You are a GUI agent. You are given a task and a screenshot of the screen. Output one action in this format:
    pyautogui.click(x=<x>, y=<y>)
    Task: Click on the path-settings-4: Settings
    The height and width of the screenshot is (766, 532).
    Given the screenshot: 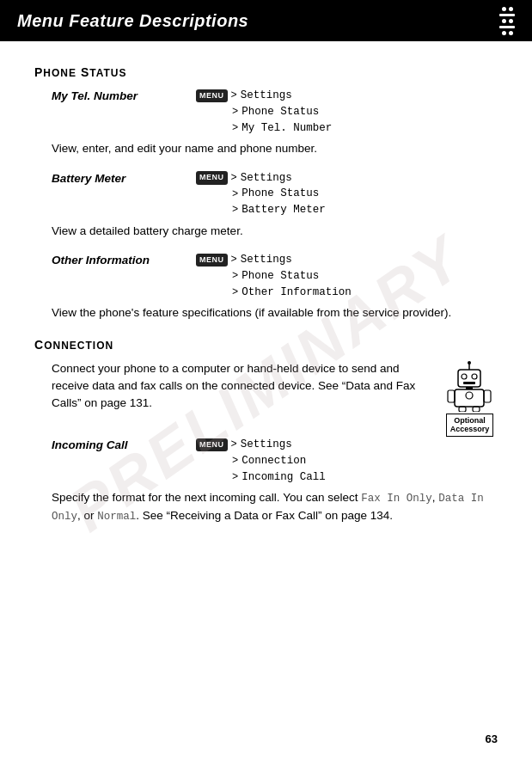 What is the action you would take?
    pyautogui.click(x=266, y=445)
    